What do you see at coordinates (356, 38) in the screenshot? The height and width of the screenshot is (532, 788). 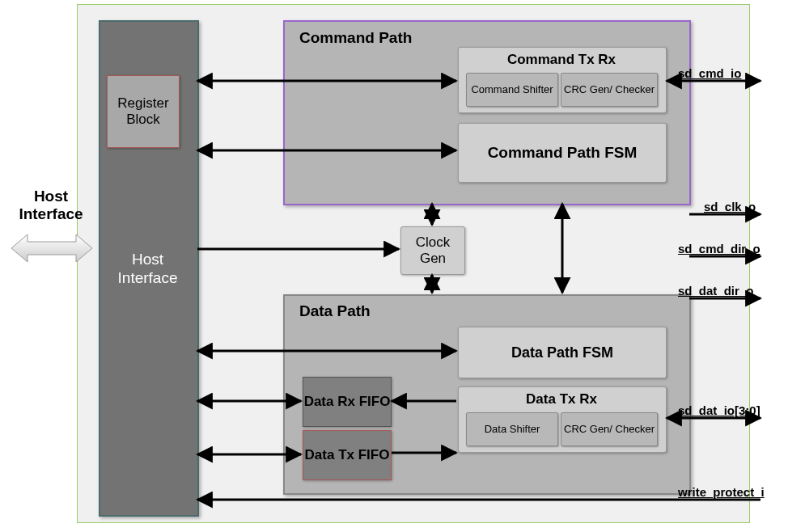 I see `command-path-title: Command Path` at bounding box center [356, 38].